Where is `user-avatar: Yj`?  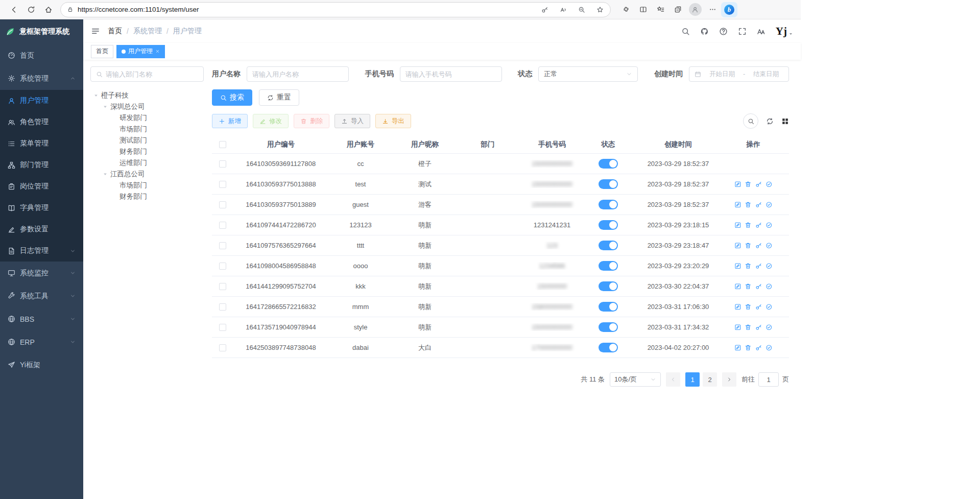 user-avatar: Yj is located at coordinates (784, 32).